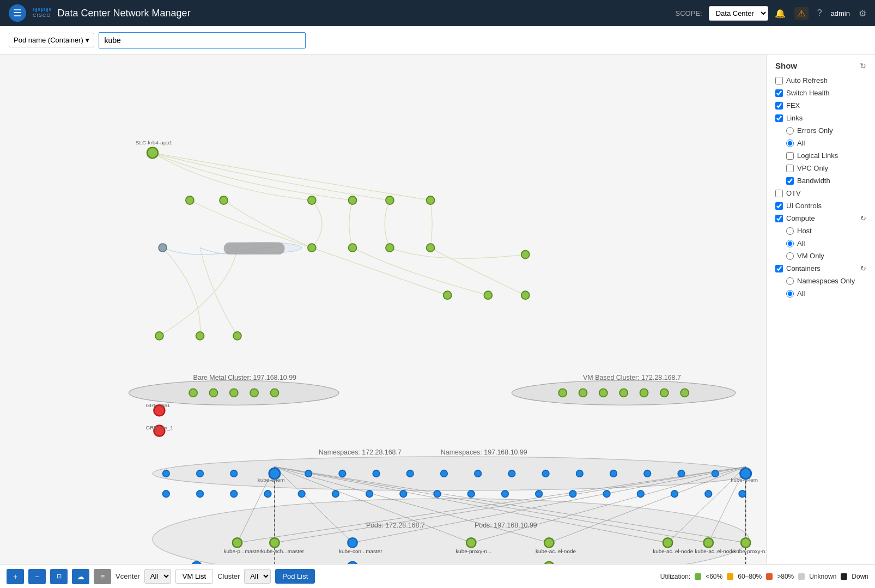 The height and width of the screenshot is (588, 875). What do you see at coordinates (801, 243) in the screenshot?
I see `compute-all-label: All` at bounding box center [801, 243].